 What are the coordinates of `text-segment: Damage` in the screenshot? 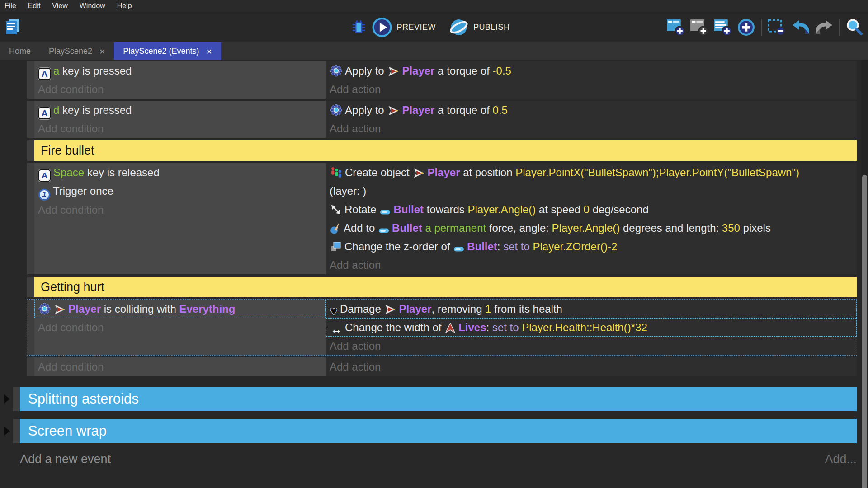 It's located at (362, 309).